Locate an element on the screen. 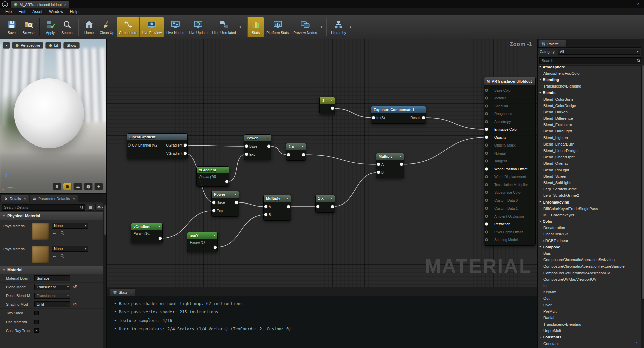 This screenshot has width=644, height=348. palette-section-compose: ▼Compose is located at coordinates (589, 247).